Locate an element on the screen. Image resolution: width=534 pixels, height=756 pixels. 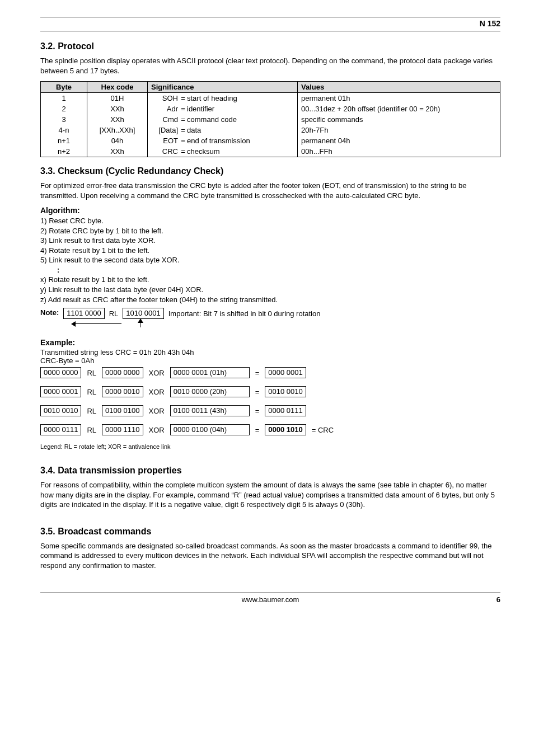
note-label: Note: is located at coordinates (49, 312).